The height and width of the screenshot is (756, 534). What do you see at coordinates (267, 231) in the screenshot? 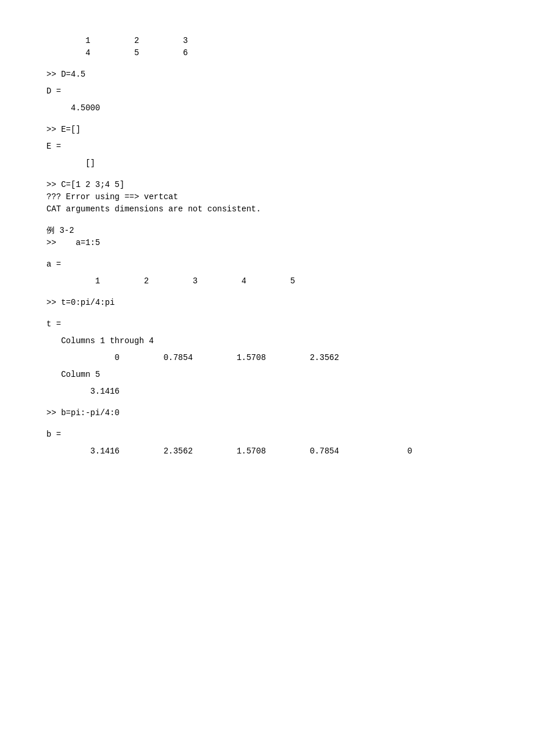
I see `example-label: 例 3-2` at bounding box center [267, 231].